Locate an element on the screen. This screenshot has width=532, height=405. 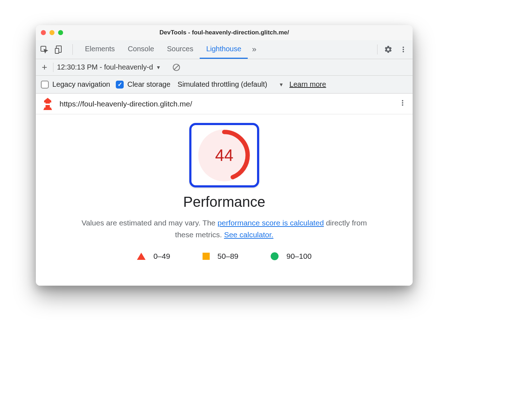
tab-lighthouse: Lighthouse is located at coordinates (224, 49).